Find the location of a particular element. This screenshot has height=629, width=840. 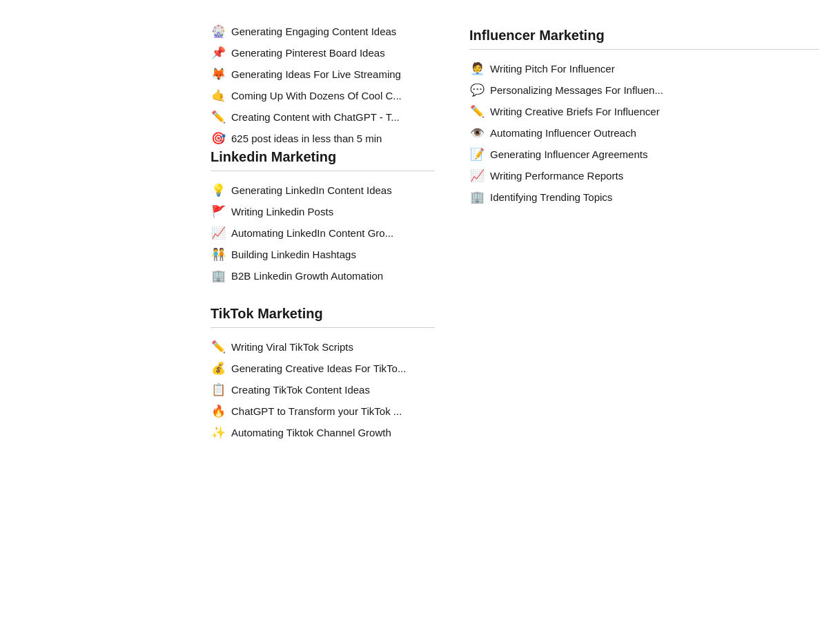

influencer-divider is located at coordinates (645, 50).